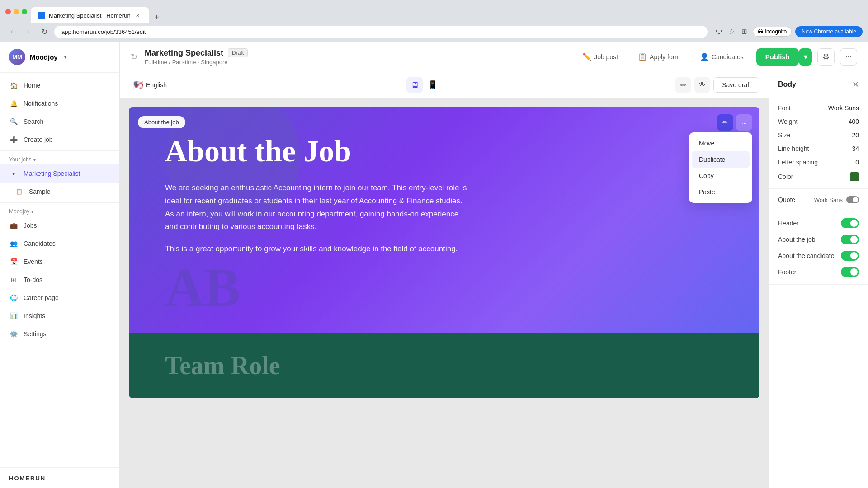 Image resolution: width=868 pixels, height=488 pixels. Describe the element at coordinates (138, 15) in the screenshot. I see `tab-close-icon: ✕` at that location.